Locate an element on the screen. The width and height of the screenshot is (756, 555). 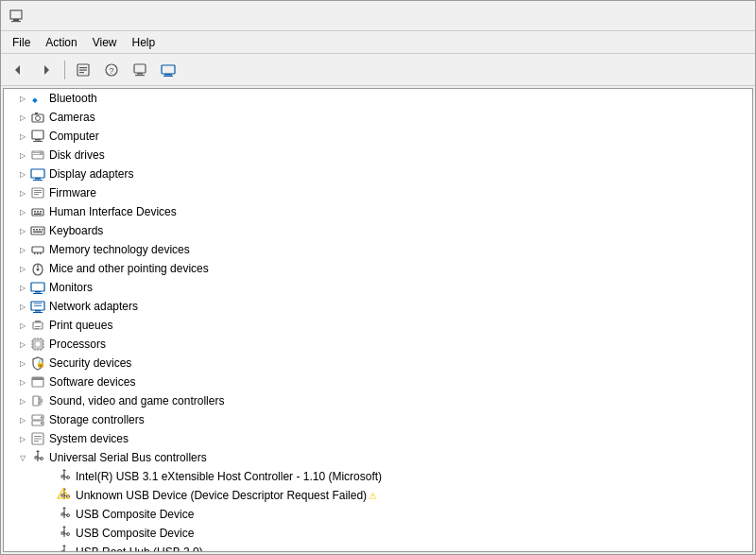
device-icon-21: ! is located at coordinates (64, 495).